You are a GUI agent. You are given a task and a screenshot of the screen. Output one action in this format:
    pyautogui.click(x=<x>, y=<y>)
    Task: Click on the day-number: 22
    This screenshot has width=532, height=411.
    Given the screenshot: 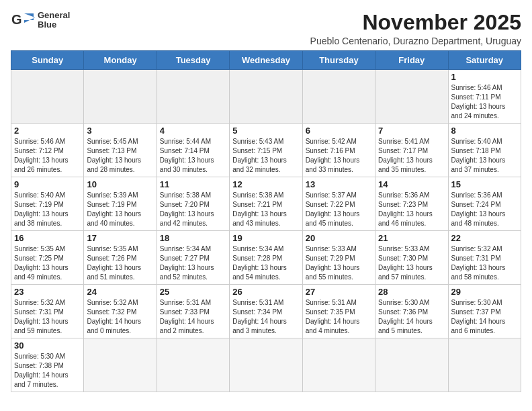 What is the action you would take?
    pyautogui.click(x=485, y=238)
    